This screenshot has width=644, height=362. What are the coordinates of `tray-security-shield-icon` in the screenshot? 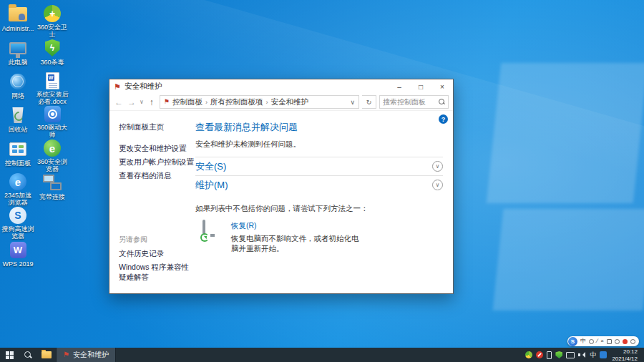 It's located at (559, 355).